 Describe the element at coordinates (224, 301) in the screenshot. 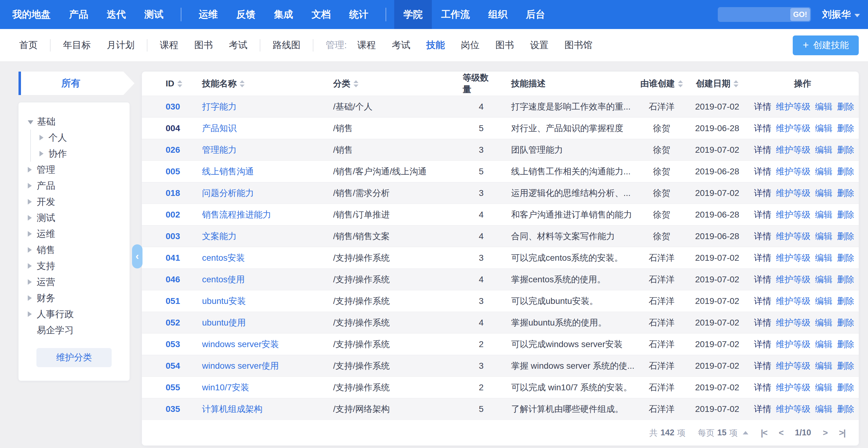

I see `skill-name-link: ubuntu安装` at that location.